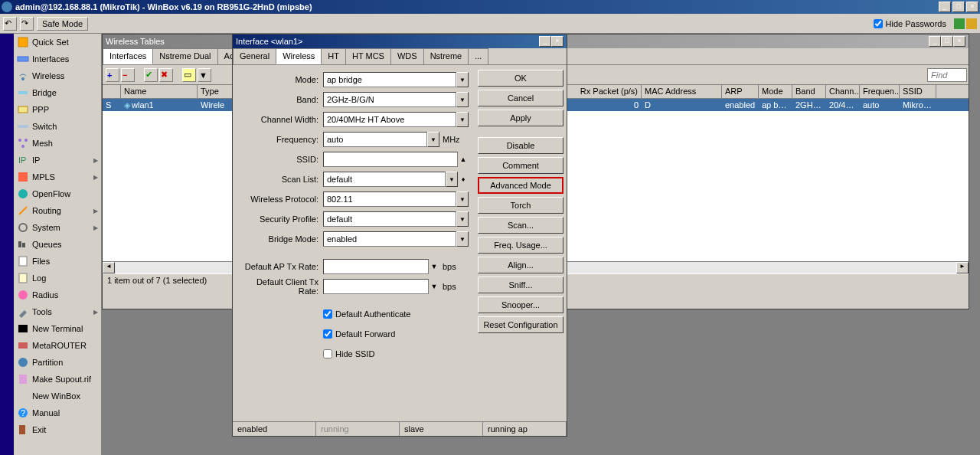  I want to click on default-authenticate-checkbox: Default Authenticate, so click(367, 314).